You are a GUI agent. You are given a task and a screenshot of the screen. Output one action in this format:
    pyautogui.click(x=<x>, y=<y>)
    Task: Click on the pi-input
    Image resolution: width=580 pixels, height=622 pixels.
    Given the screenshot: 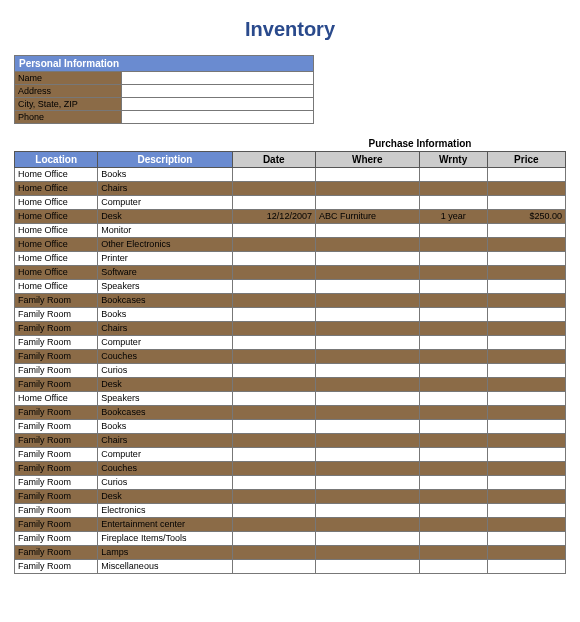 What is the action you would take?
    pyautogui.click(x=218, y=118)
    